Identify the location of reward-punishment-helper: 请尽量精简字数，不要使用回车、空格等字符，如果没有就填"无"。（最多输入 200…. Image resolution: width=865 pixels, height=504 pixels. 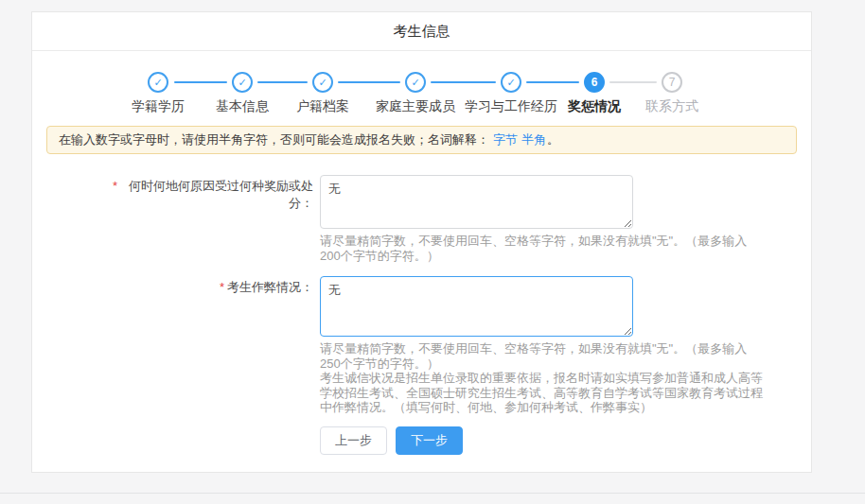
(558, 248).